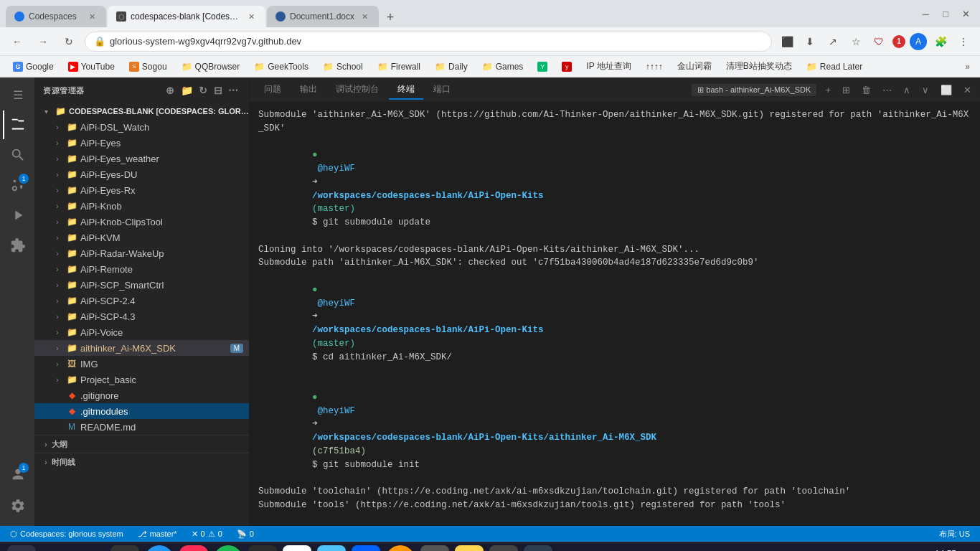 The image size is (980, 551). I want to click on new-tab-button: +, so click(390, 17).